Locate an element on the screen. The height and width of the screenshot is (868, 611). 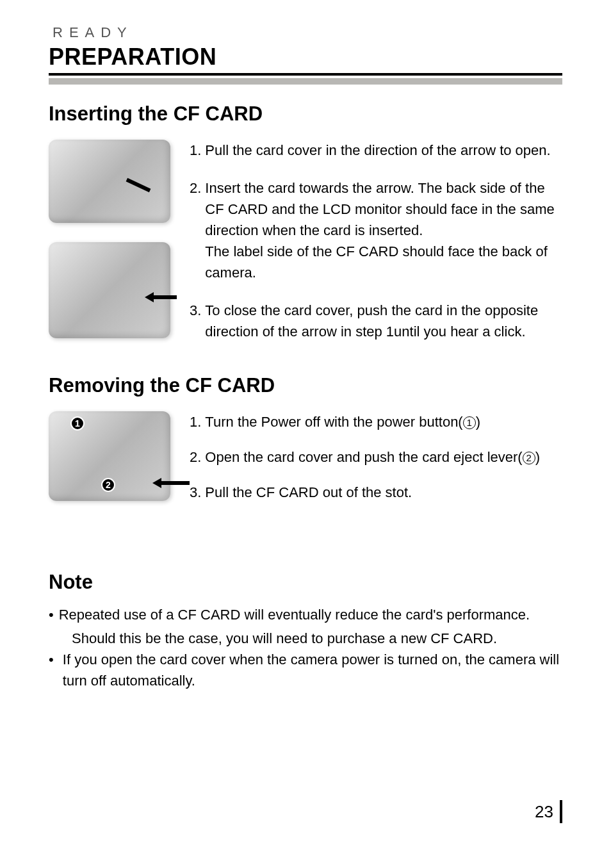
note-heading: Note is located at coordinates (306, 582).